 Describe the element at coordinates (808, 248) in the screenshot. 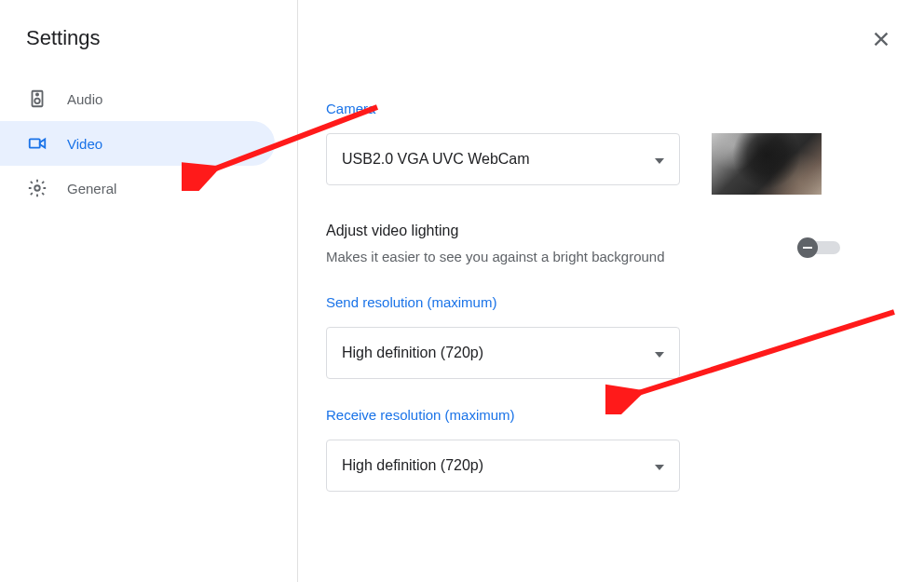

I see `minus-icon` at that location.